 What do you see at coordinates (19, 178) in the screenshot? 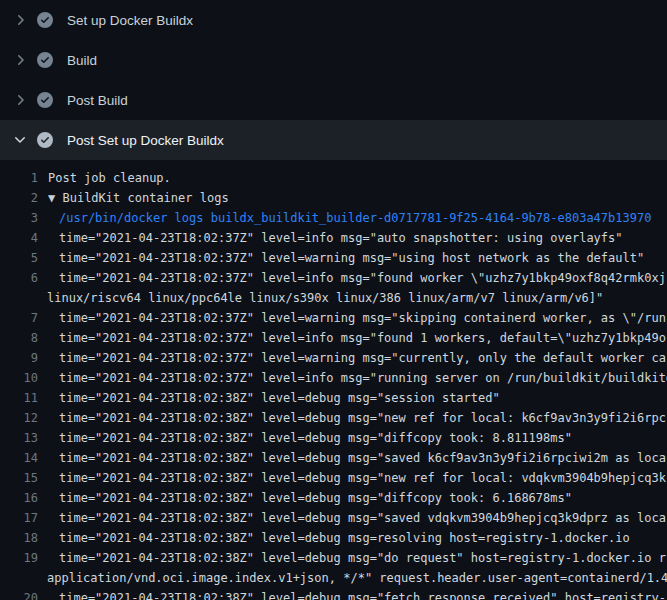
I see `line-number: 1` at bounding box center [19, 178].